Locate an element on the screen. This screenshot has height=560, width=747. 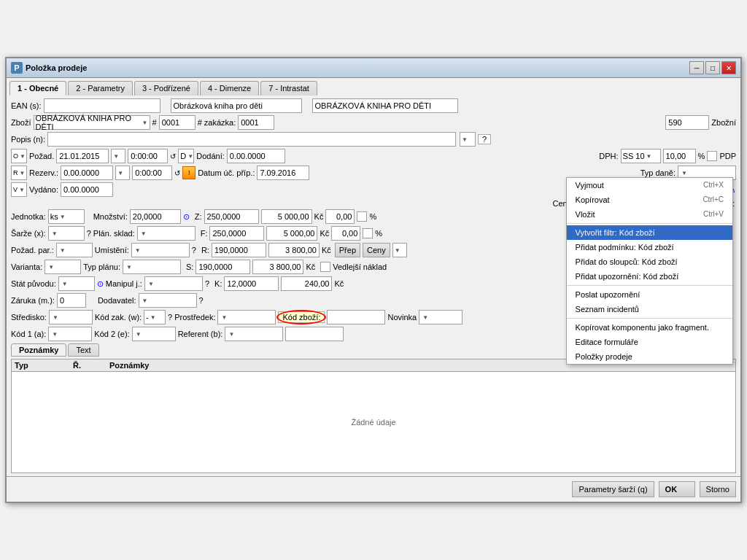
typ-planu-dropdown: ▼ is located at coordinates (152, 267).